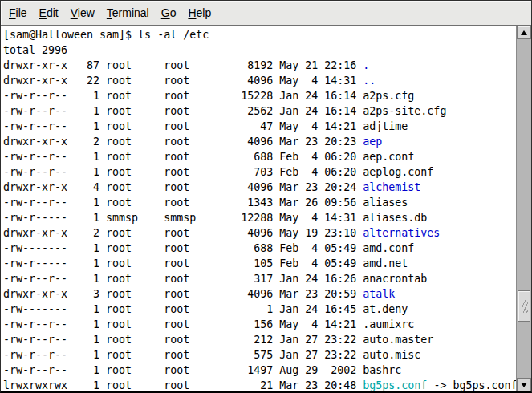  Describe the element at coordinates (260, 340) in the screenshot. I see `terminal-line: -rw-r--r-- 1 root root 212 Jan 27 23:22 …` at that location.